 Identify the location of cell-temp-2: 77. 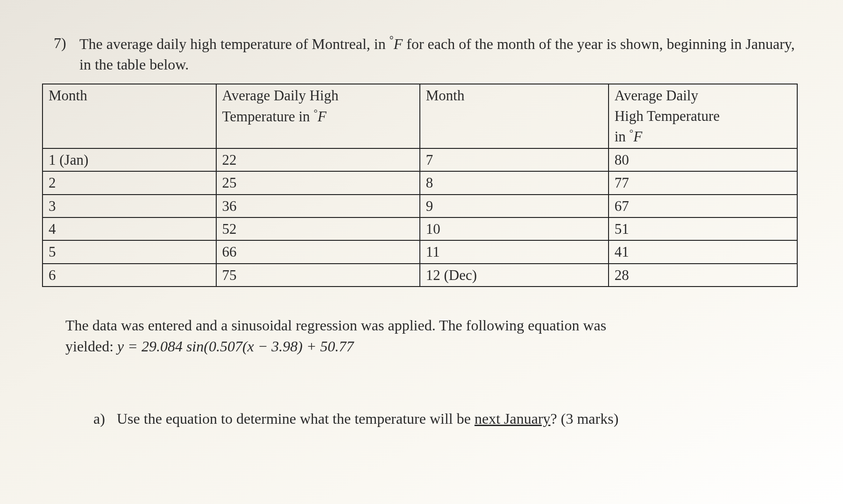
(703, 183).